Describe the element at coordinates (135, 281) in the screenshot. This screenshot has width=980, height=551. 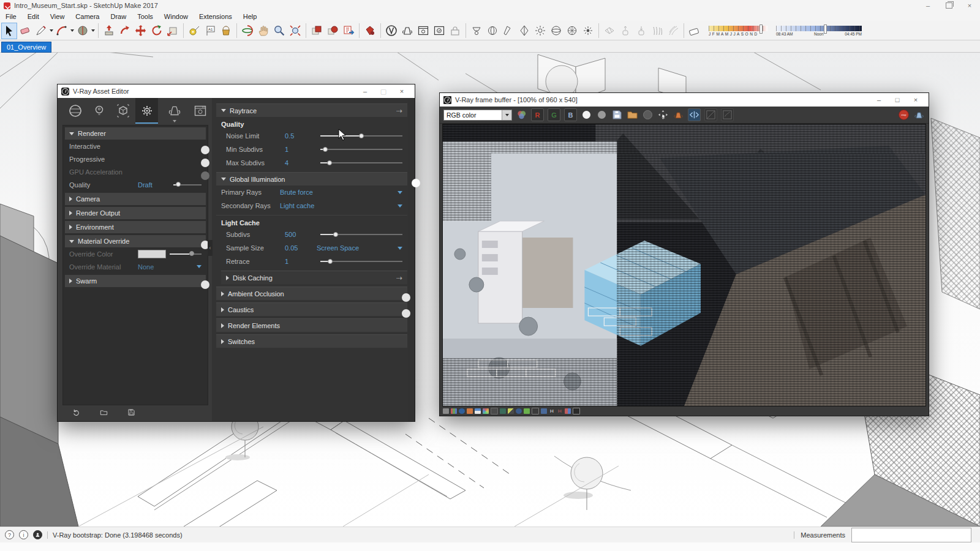
I see `section-swarm: Swarm` at that location.